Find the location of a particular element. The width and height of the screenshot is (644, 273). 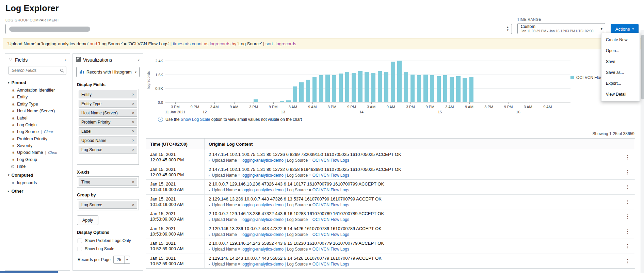

field-item-host-name-server: AHost Name (Server) is located at coordinates (37, 111).